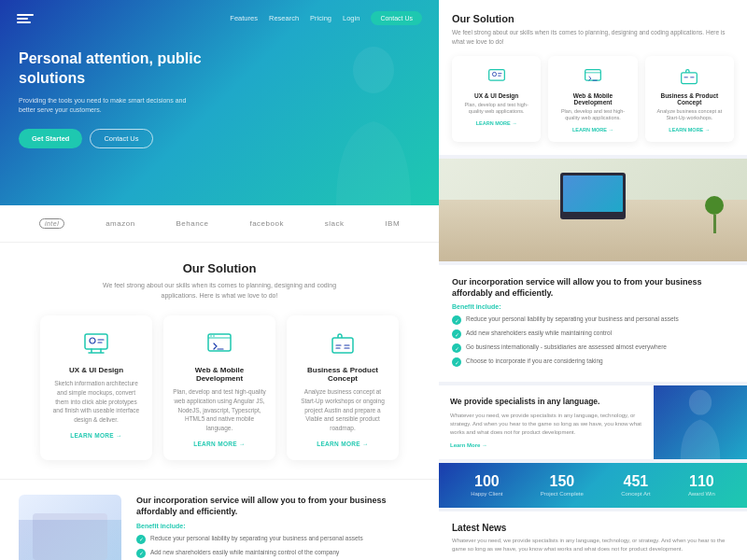 The width and height of the screenshot is (747, 560). What do you see at coordinates (96, 388) in the screenshot?
I see `card-ux-design: UX & UI Design Sketch information archit…` at bounding box center [96, 388].